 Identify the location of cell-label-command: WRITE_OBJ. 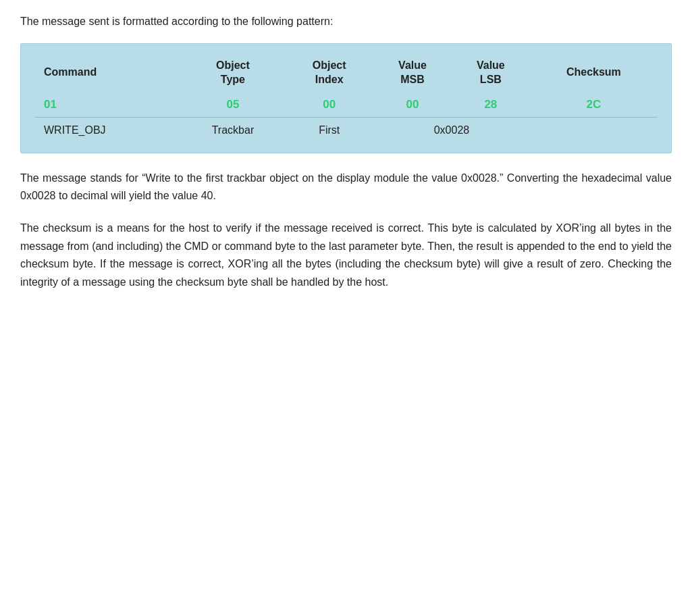
(108, 130).